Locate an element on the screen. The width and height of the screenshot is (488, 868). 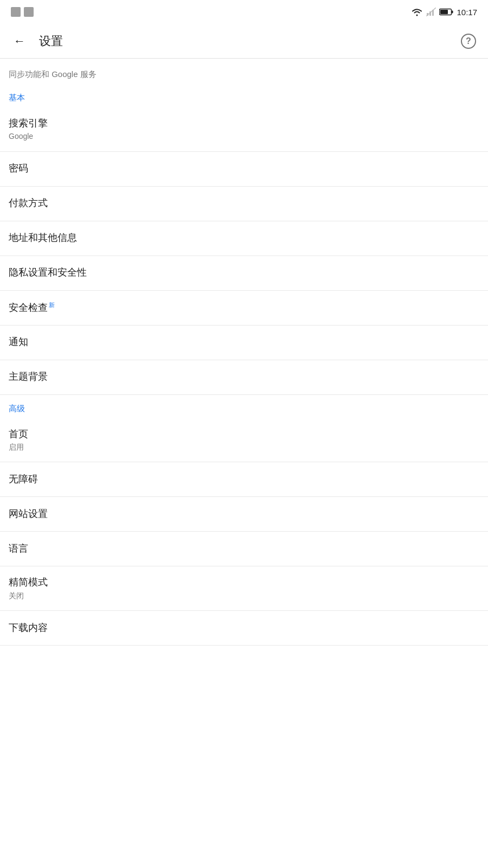
settings-item-lite-mode: 精简模式 关闭 is located at coordinates (244, 589).